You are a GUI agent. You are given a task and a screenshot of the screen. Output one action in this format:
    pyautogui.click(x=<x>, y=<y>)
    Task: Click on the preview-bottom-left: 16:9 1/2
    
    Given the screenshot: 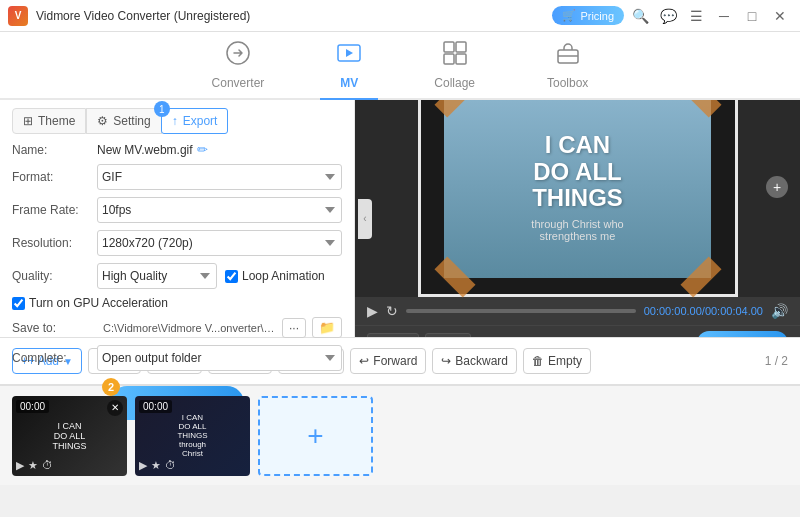 What is the action you would take?
    pyautogui.click(x=419, y=335)
    